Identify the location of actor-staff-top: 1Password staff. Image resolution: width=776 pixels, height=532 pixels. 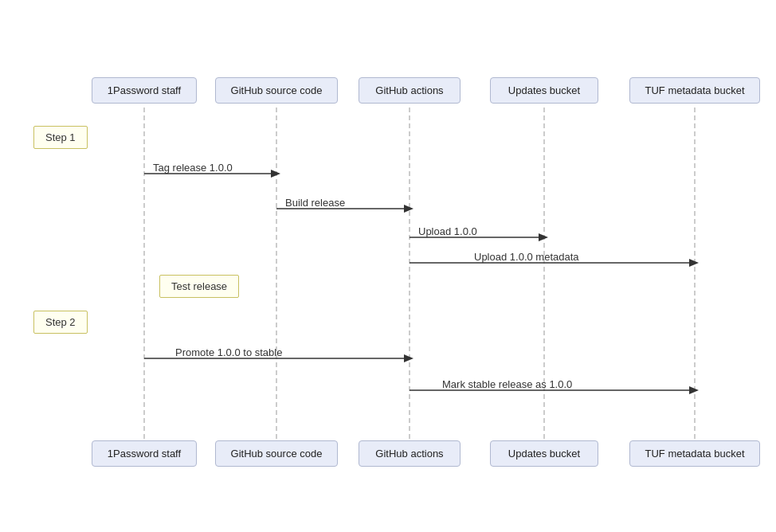
(144, 91).